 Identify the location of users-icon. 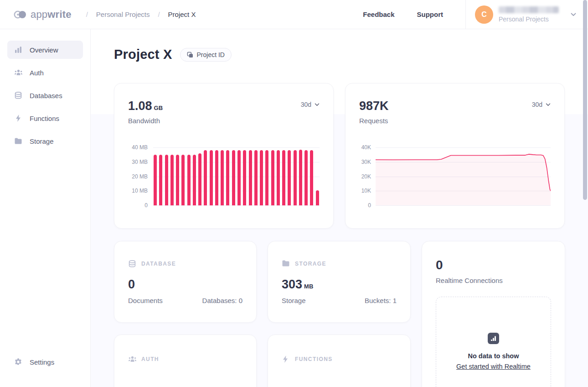
(132, 359).